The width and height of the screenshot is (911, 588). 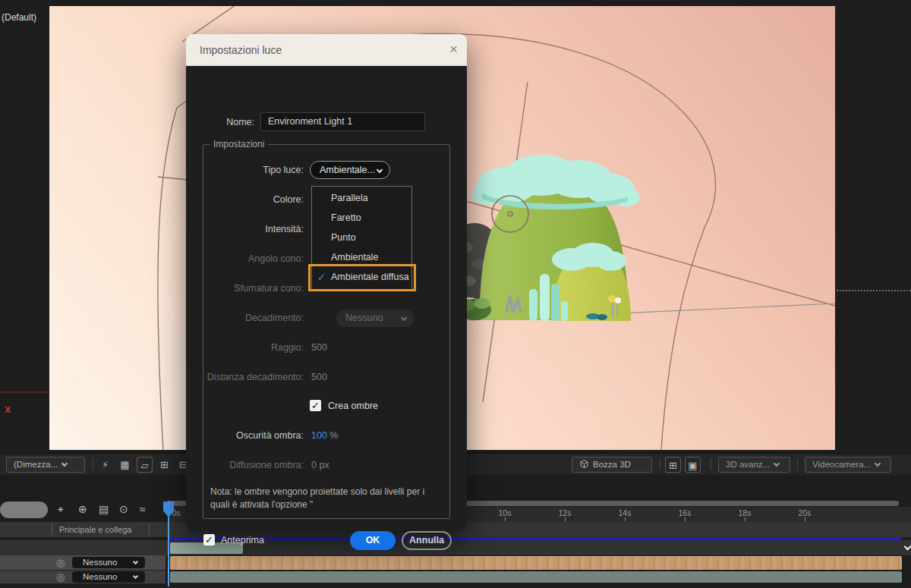 What do you see at coordinates (454, 49) in the screenshot?
I see `close-icon: ×` at bounding box center [454, 49].